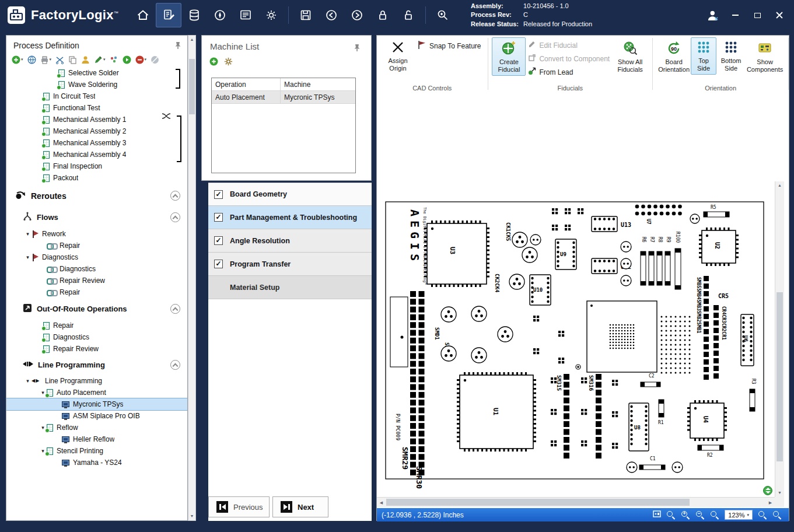 The height and width of the screenshot is (532, 794). Describe the element at coordinates (97, 463) in the screenshot. I see `tree-item-yamaha-ys24: Yamaha - YS24` at that location.